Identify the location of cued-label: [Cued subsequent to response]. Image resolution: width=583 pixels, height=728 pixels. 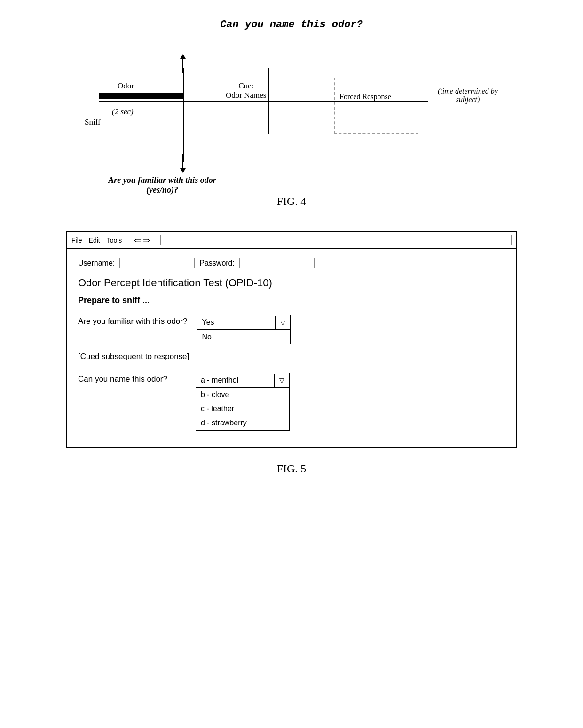
(292, 357).